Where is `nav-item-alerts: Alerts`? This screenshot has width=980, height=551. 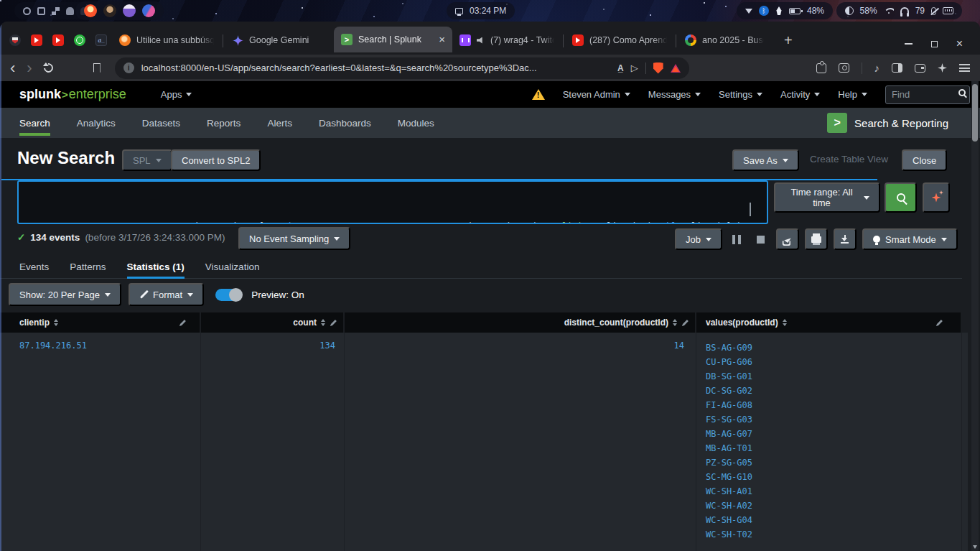
nav-item-alerts: Alerts is located at coordinates (280, 123).